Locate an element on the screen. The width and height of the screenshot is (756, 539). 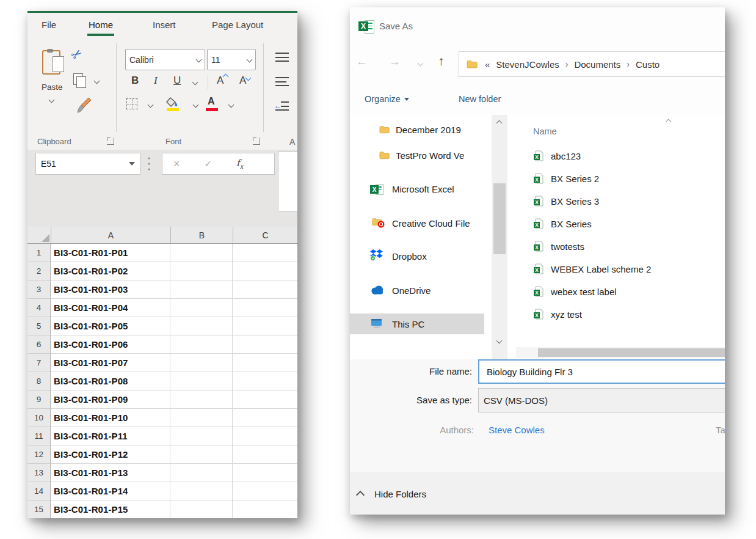
cell-column-a: BI3-C01-R01-P15 is located at coordinates (111, 510).